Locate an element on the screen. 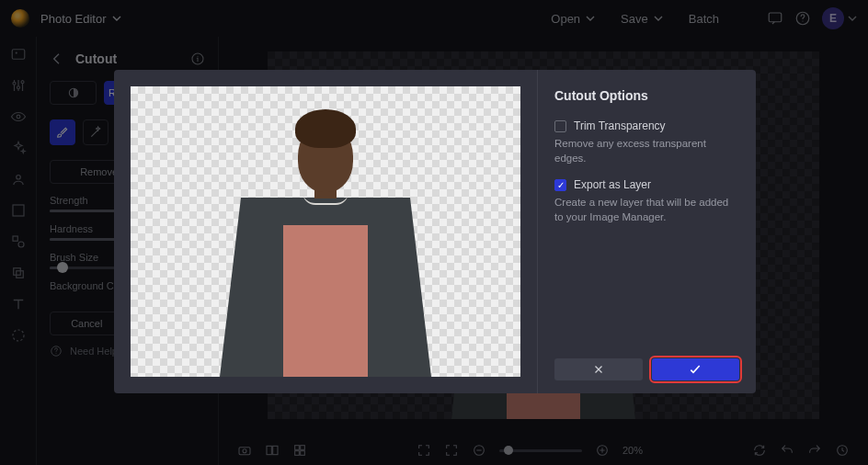 The image size is (868, 465). export-label: Export as Layer is located at coordinates (612, 185).